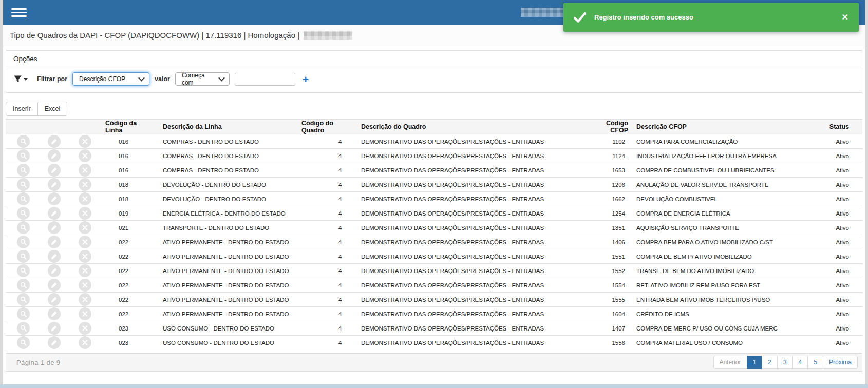  Describe the element at coordinates (827, 127) in the screenshot. I see `col-status: Status` at that location.